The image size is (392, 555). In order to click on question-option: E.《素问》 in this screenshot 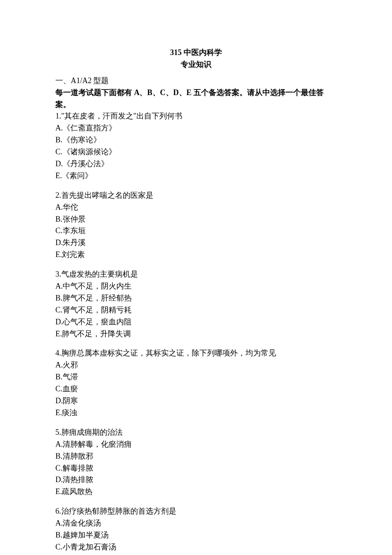, I will do `click(196, 176)`.